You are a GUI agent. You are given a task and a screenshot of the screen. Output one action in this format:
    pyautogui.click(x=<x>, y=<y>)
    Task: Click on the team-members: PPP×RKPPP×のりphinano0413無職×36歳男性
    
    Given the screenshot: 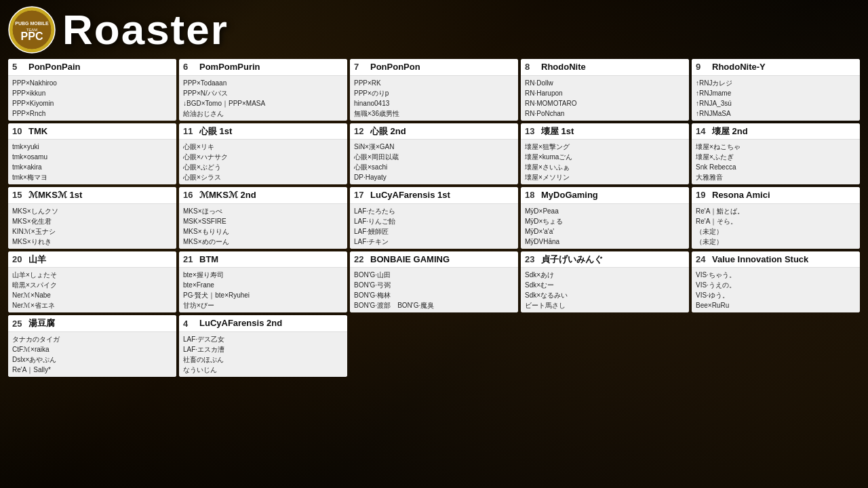 What is the action you would take?
    pyautogui.click(x=434, y=98)
    